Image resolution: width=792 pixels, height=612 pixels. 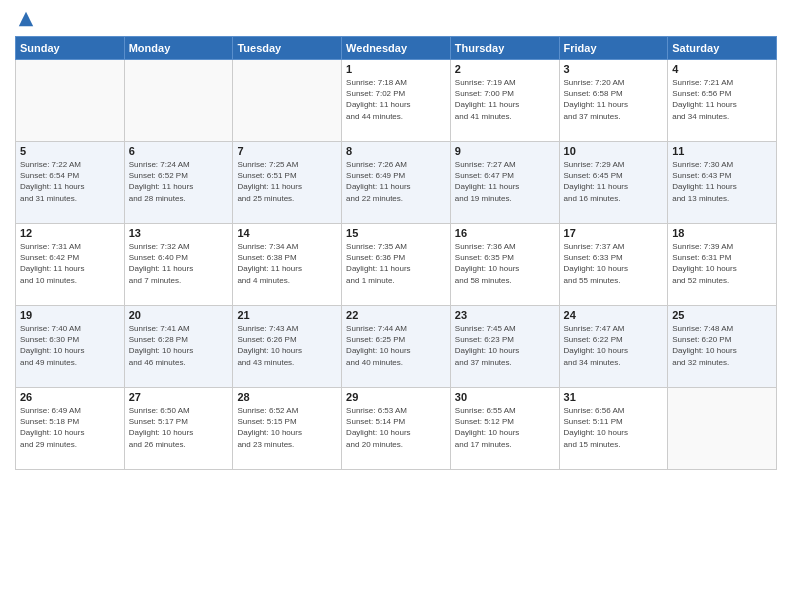 I want to click on day-number: 4, so click(x=722, y=69).